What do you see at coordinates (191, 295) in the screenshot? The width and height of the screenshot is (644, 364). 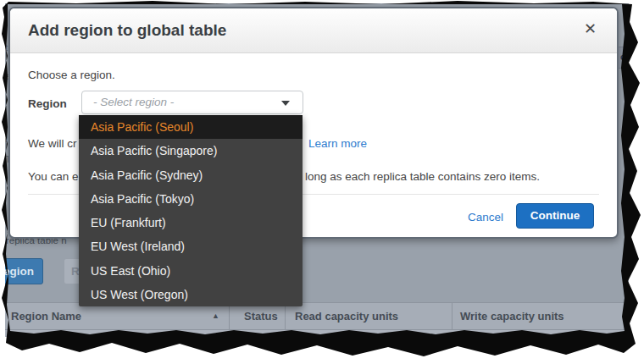 I see `dropdown-item: US West (Oregon)` at bounding box center [191, 295].